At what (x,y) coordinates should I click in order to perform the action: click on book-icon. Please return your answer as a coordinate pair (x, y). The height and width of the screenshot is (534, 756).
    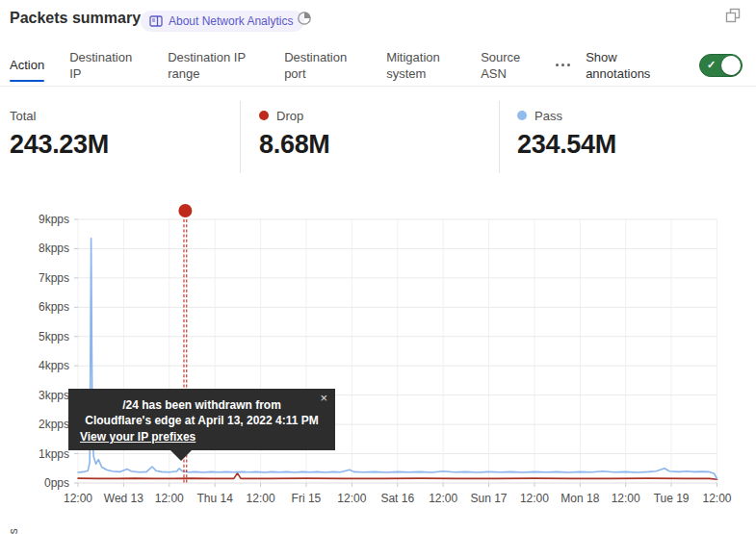
    Looking at the image, I should click on (156, 21).